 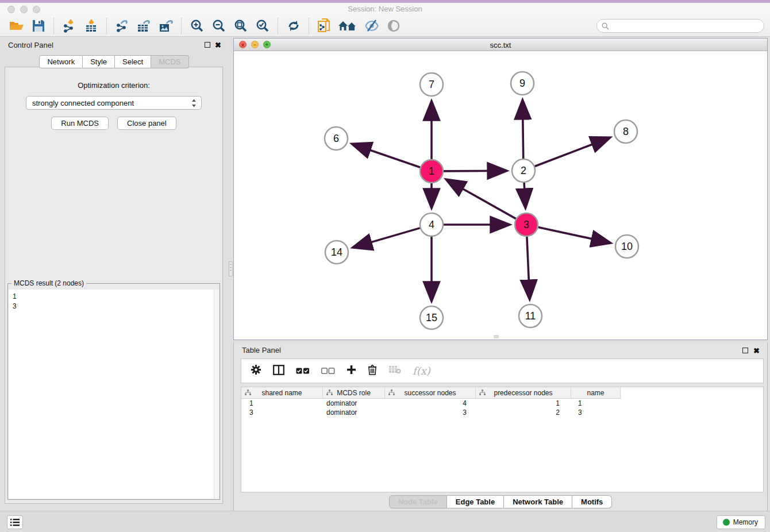 I want to click on show-graphics-details-button, so click(x=372, y=26).